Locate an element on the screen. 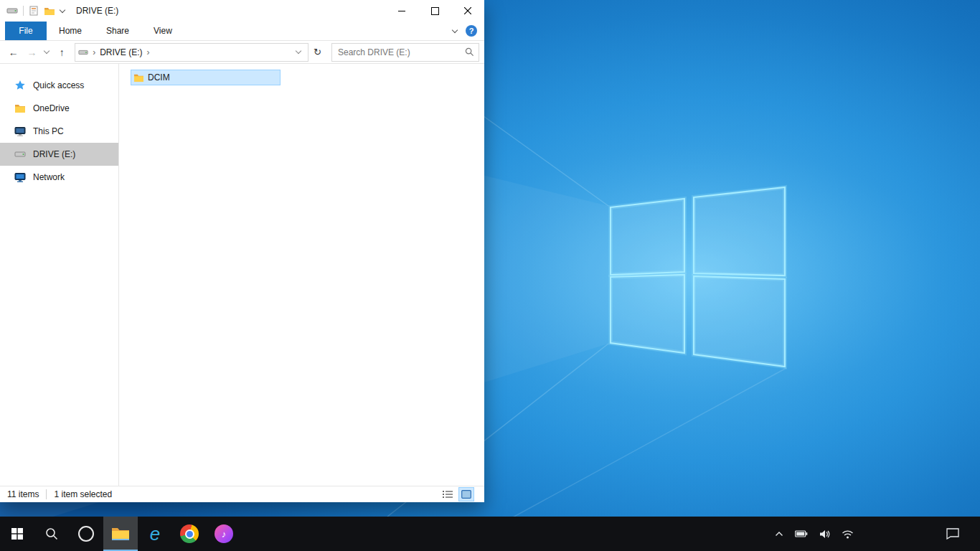 The width and height of the screenshot is (980, 551). window-controls is located at coordinates (435, 11).